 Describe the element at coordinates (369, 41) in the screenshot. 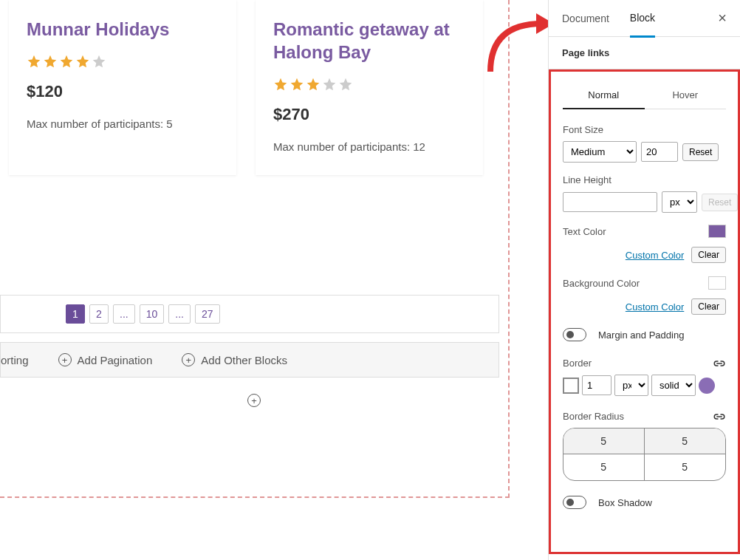

I see `card-title: Romantic getaway at Halong Bay` at that location.